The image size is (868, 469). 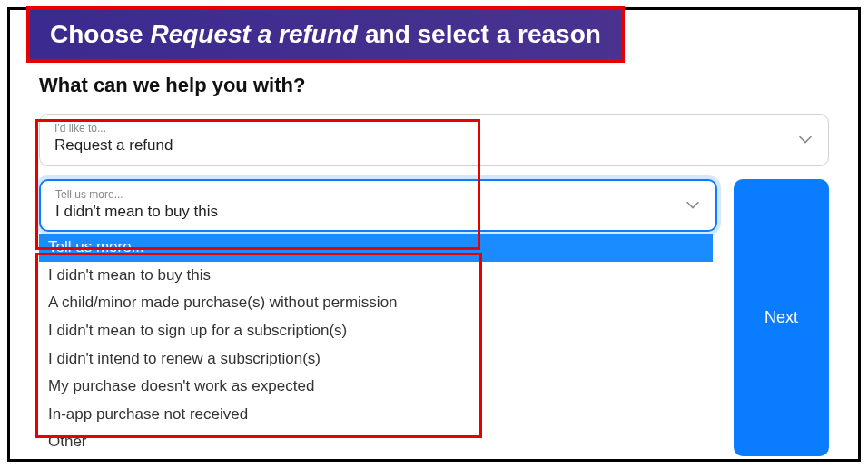 What do you see at coordinates (434, 85) in the screenshot?
I see `page-heading: What can we help you with?` at bounding box center [434, 85].